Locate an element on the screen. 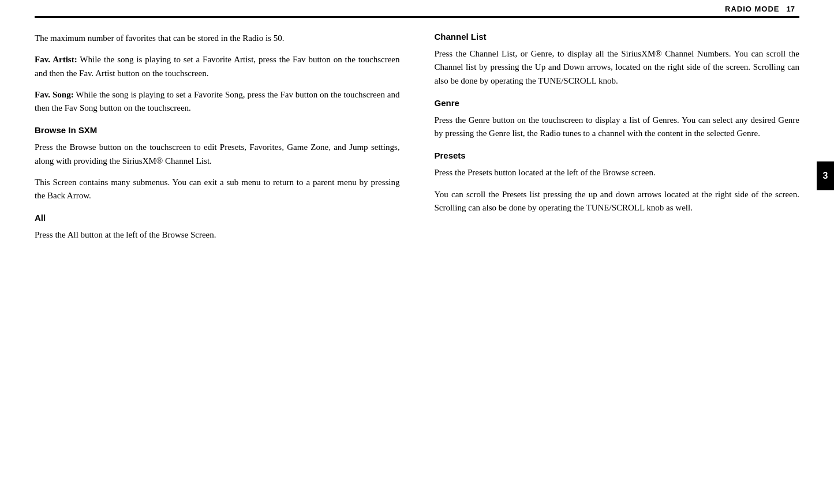  top-rule is located at coordinates (417, 17).